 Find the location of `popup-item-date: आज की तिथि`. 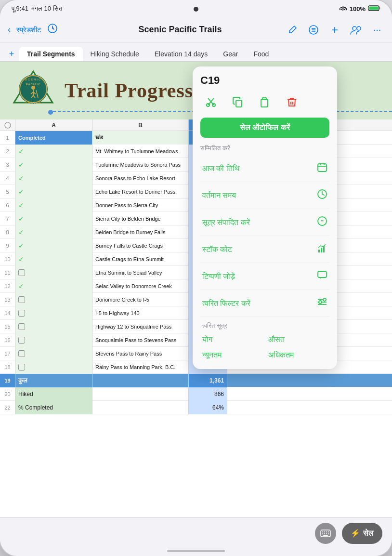

popup-item-date: आज की तिथि is located at coordinates (265, 169).